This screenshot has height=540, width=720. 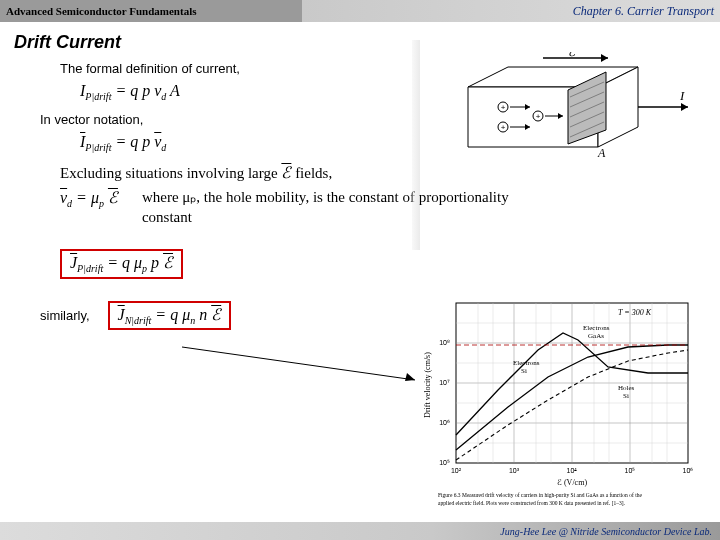 What do you see at coordinates (428, 385) in the screenshot?
I see `svg-text: Drift velocity (cm/s)` at bounding box center [428, 385].